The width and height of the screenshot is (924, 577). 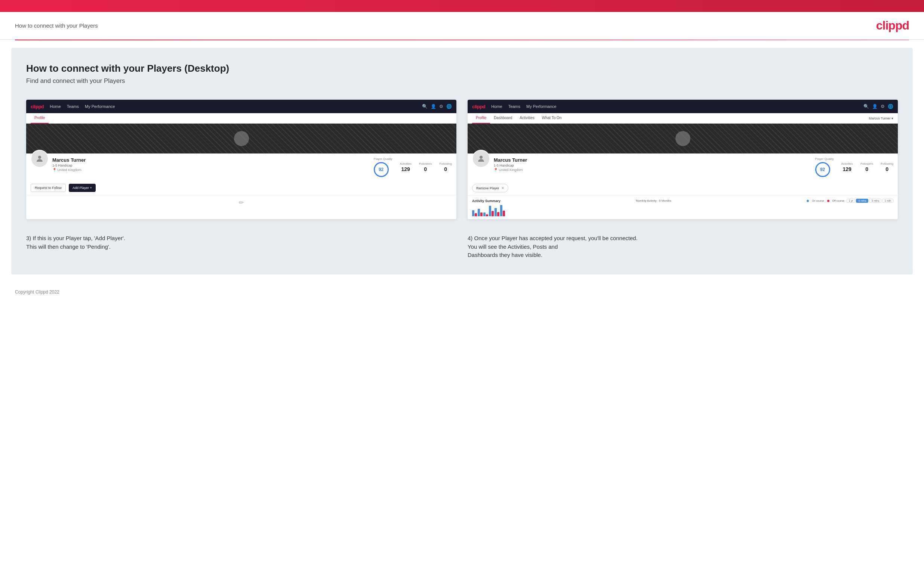 What do you see at coordinates (446, 169) in the screenshot?
I see `left-following-value: 0` at bounding box center [446, 169].